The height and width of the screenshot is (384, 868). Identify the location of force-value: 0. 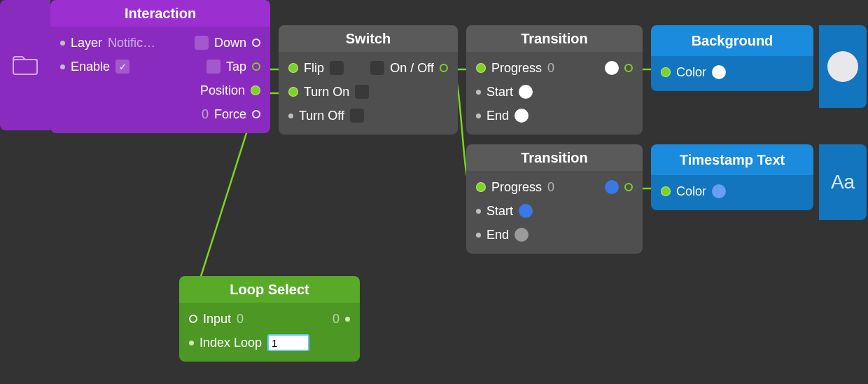
(205, 115).